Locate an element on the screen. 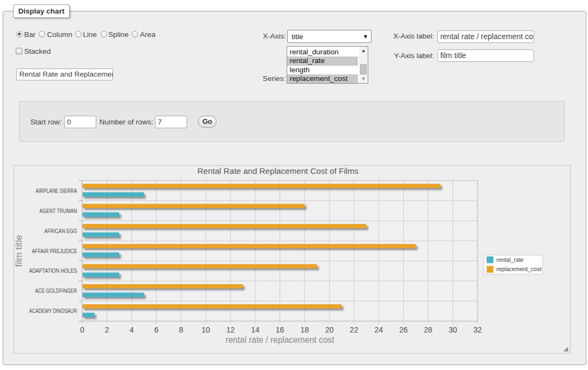  svg-text: 32 is located at coordinates (478, 330).